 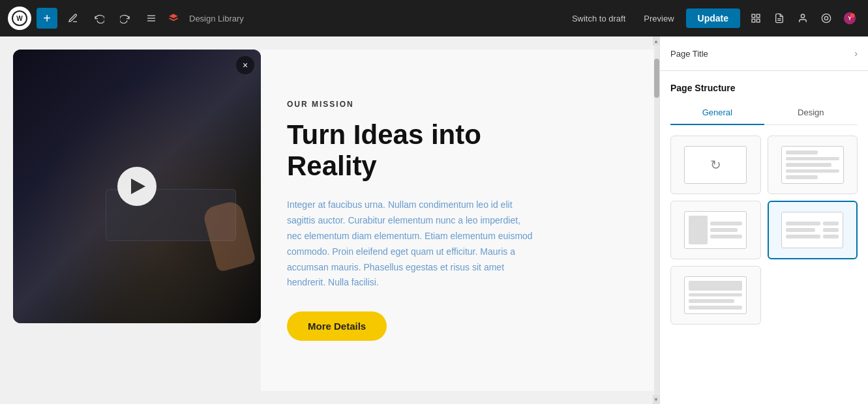 I want to click on refresh-icon: ↻, so click(x=715, y=165).